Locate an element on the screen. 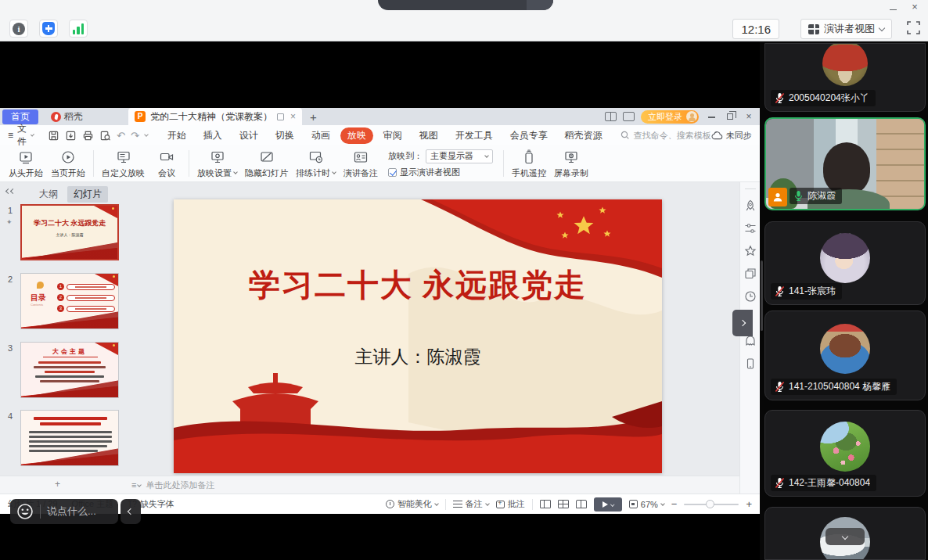 This screenshot has width=928, height=560. menu-item-insert: 插入 is located at coordinates (213, 136).